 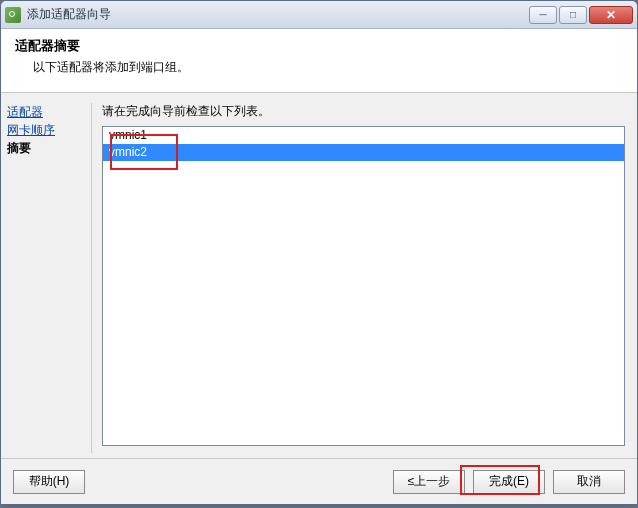 What do you see at coordinates (581, 15) in the screenshot?
I see `window-controls: ─ □ ✕` at bounding box center [581, 15].